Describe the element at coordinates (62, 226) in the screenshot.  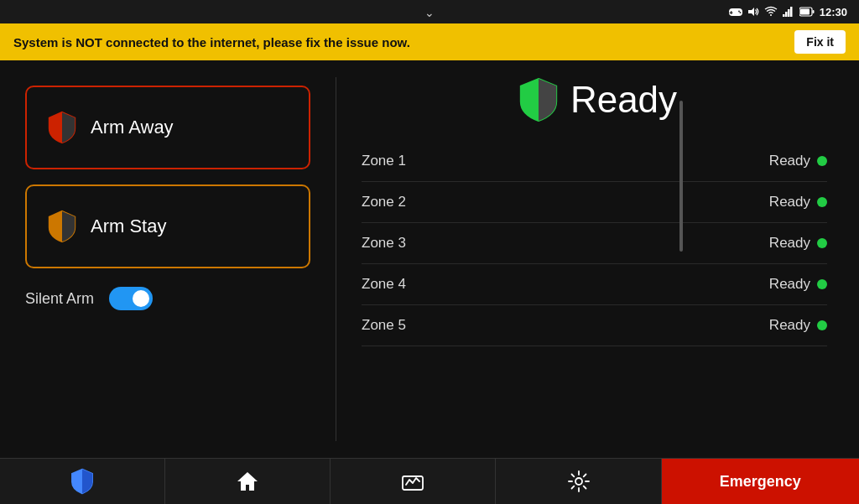
I see `arm-stay-shield-icon` at that location.